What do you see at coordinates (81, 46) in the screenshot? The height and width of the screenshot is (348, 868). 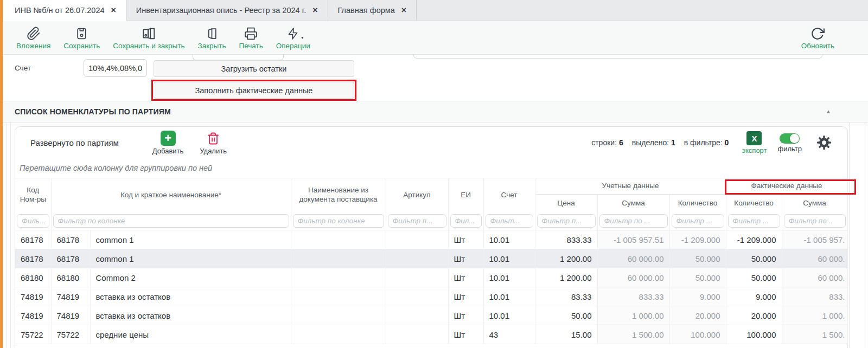 I see `toolbar-label: Сохранить` at bounding box center [81, 46].